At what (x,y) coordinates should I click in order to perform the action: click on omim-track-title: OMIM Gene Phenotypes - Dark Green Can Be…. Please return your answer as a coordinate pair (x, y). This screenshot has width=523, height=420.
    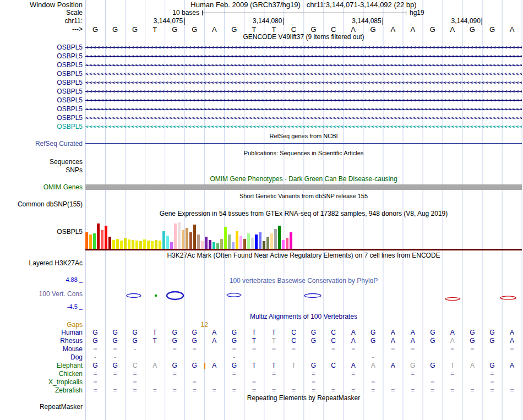
    Looking at the image, I should click on (304, 179).